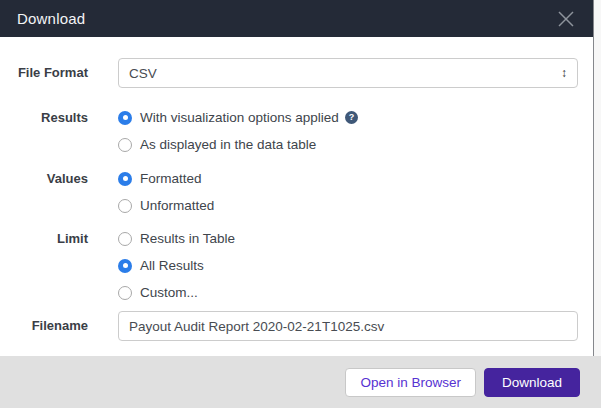 The height and width of the screenshot is (408, 601). Describe the element at coordinates (296, 382) in the screenshot. I see `modal-footer: Open in Browser Download` at that location.